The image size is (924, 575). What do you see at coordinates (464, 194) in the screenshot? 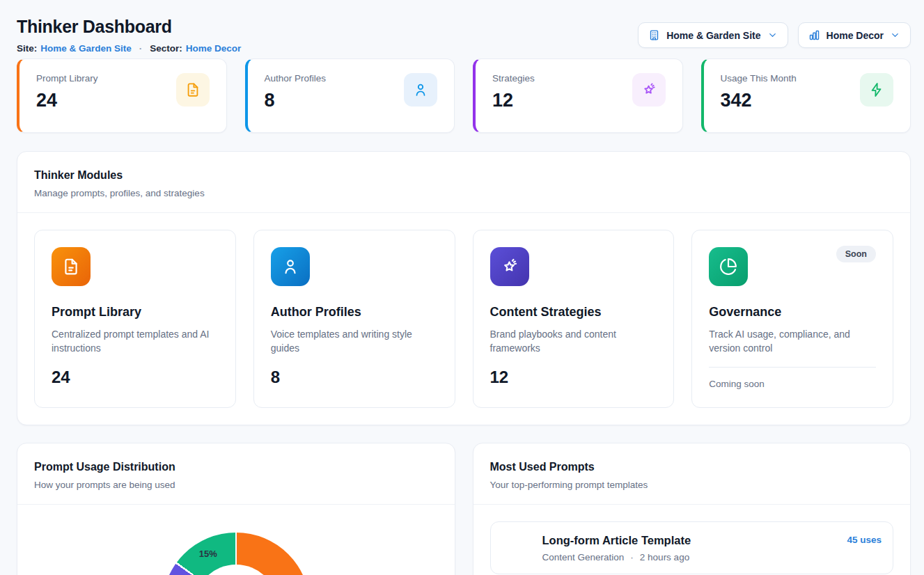
I see `modules-subtitle: Manage prompts, profiles, and strategies` at bounding box center [464, 194].